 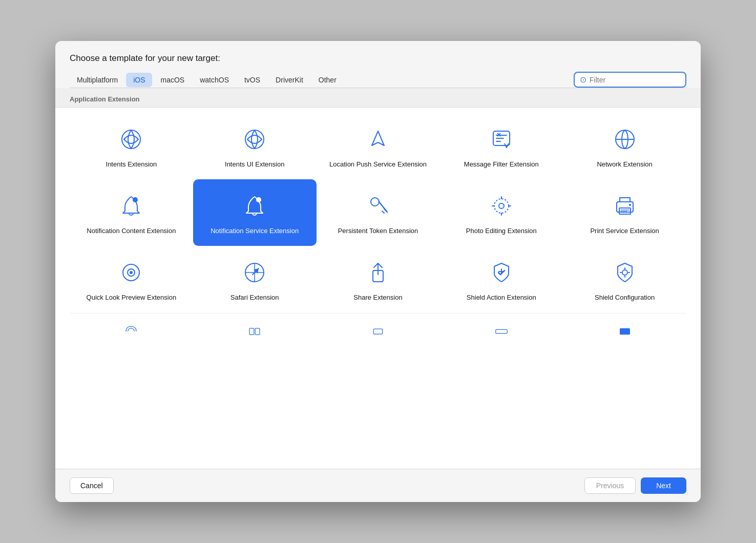 I want to click on dialog-title: Choose a template for your new target:, so click(x=378, y=58).